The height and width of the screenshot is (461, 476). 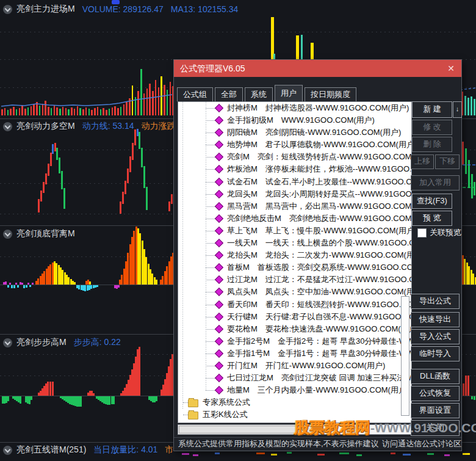 I want to click on formula-desc: WWW.91GOO.COM(用户), so click(x=328, y=120).